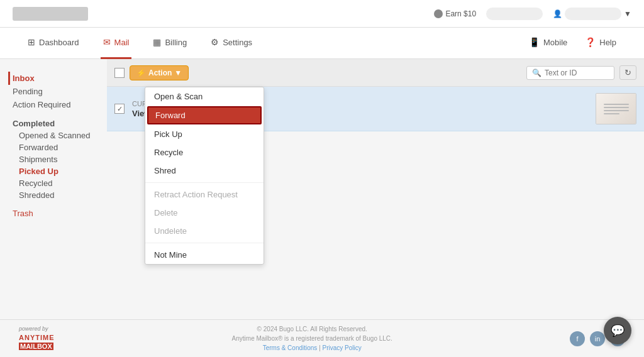  I want to click on dropdown-retract: Retract Action Request, so click(204, 195).